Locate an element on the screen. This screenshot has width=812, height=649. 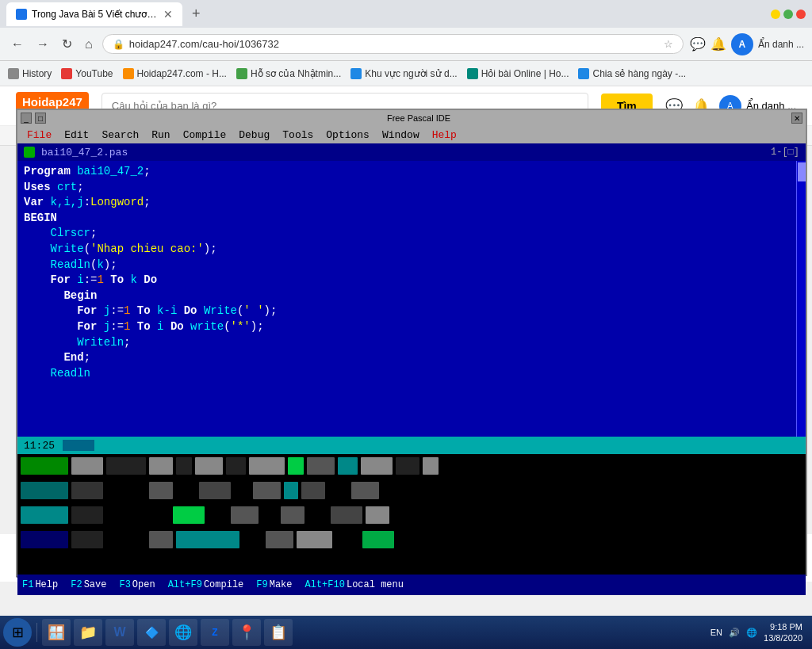
fkey-f1: F1 is located at coordinates (28, 585).